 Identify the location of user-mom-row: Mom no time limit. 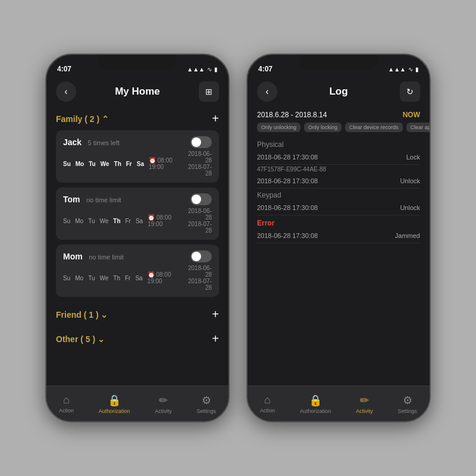
(137, 256).